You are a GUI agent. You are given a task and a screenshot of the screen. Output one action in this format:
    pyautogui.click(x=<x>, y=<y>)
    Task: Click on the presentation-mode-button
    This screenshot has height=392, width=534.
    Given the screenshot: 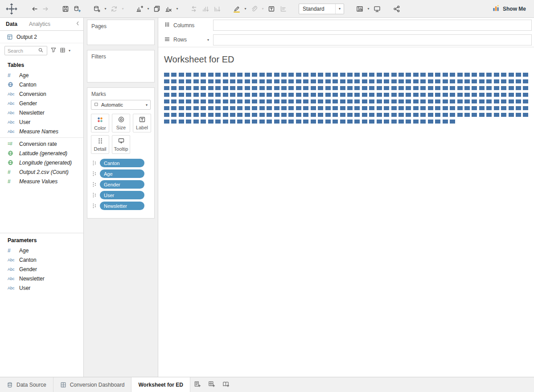 What is the action you would take?
    pyautogui.click(x=377, y=9)
    